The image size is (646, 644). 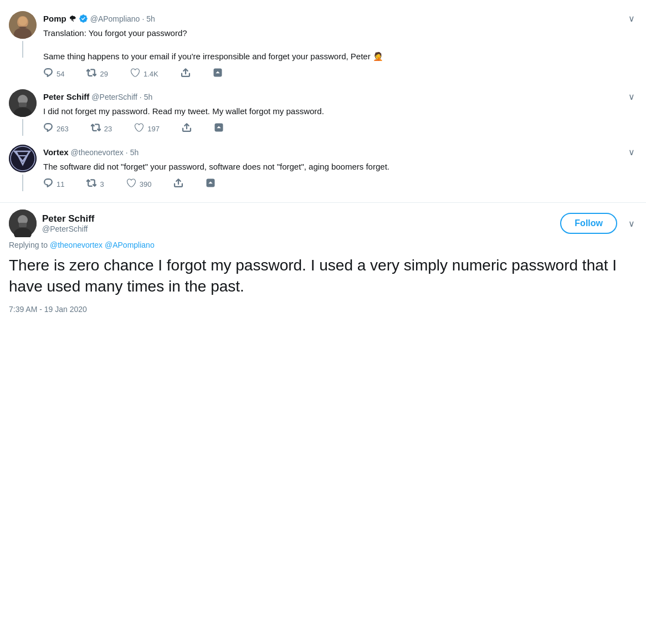 I want to click on chevron-btn-main: ∨, so click(x=632, y=224).